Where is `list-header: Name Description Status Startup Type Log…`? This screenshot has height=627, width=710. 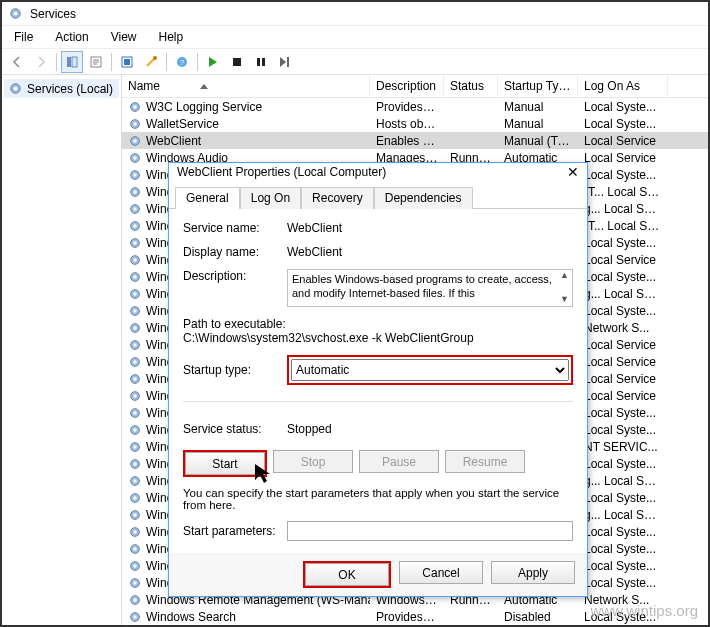 list-header: Name Description Status Startup Type Log… is located at coordinates (415, 86).